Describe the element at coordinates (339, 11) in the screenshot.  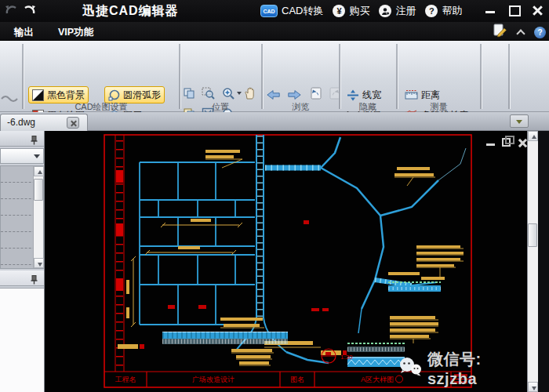
I see `yen-icon: ¥` at that location.